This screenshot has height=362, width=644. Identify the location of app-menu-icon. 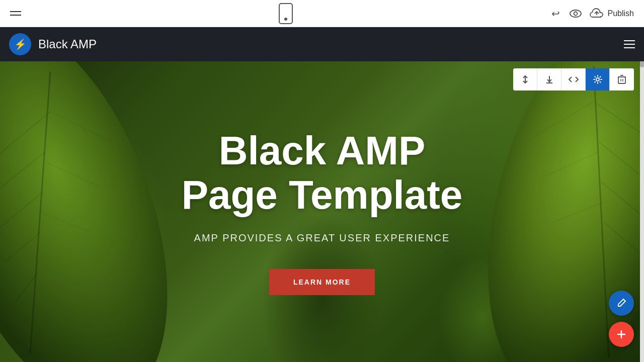
(629, 44).